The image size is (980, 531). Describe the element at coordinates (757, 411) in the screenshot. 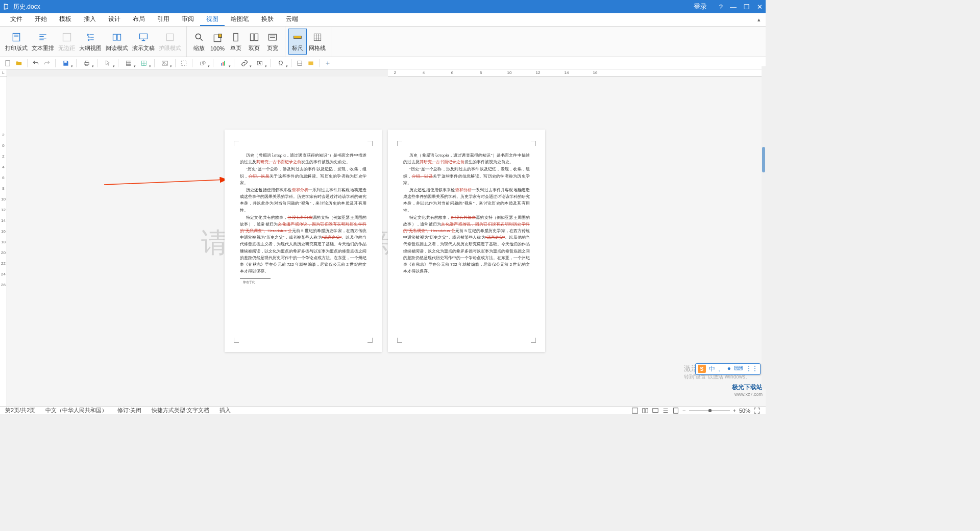

I see `fullscreen-icon` at that location.